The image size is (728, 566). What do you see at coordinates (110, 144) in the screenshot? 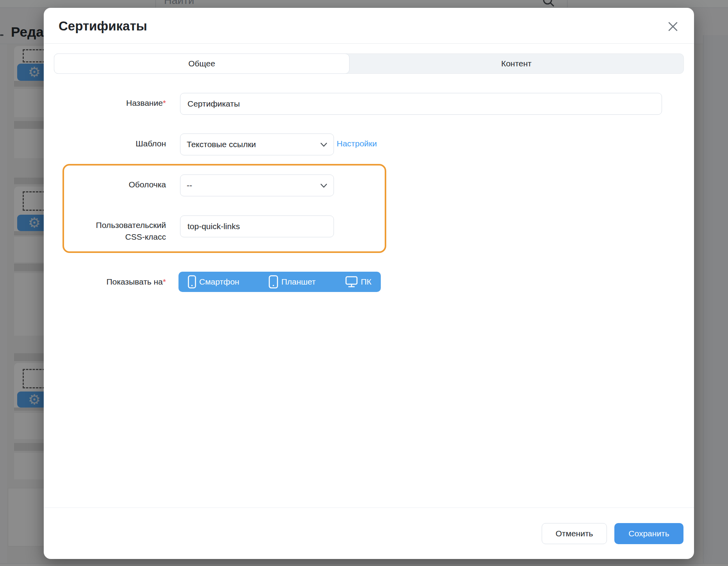
I see `template-label: Шаблон` at bounding box center [110, 144].